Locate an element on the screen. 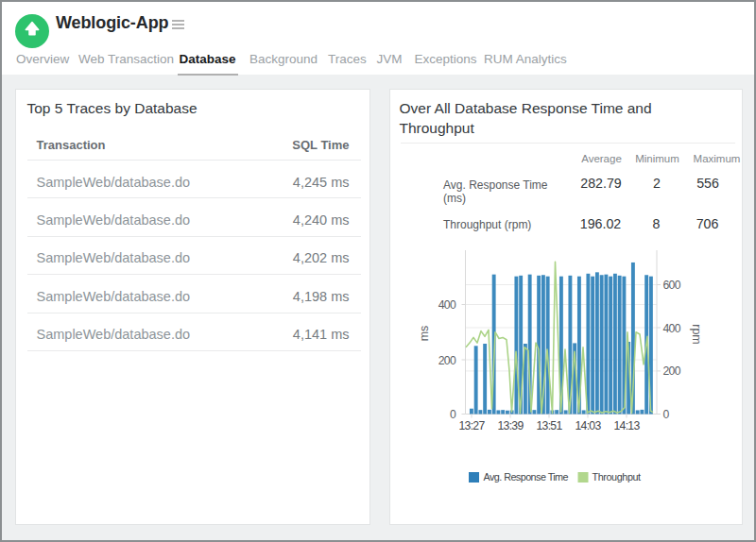 Image resolution: width=756 pixels, height=542 pixels. svg-text: rpm is located at coordinates (696, 334).